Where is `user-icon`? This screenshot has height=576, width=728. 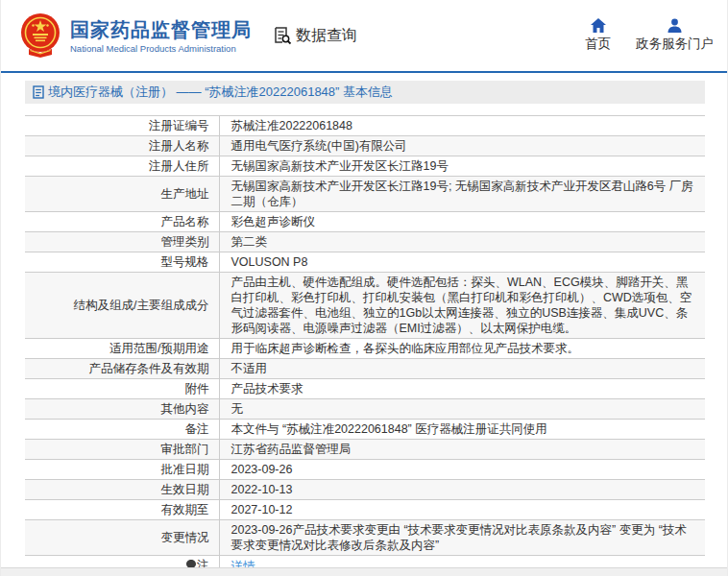
user-icon is located at coordinates (674, 25).